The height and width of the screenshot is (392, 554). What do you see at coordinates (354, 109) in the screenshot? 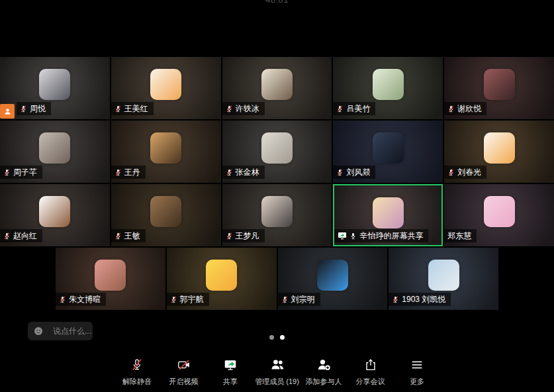
I see `participant-name-label: 吕美竹` at bounding box center [354, 109].